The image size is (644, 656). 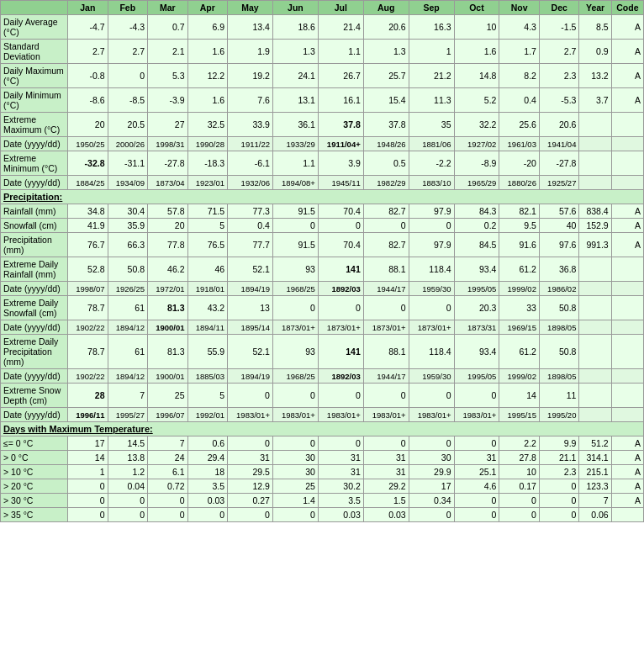 I want to click on data-cell: 88.1, so click(x=386, y=352).